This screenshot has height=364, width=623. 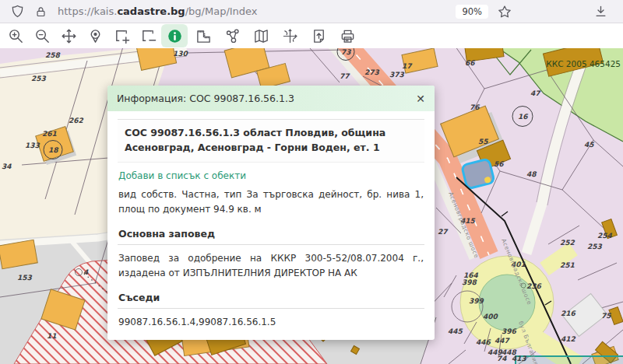 I want to click on parcel-number: 216, so click(x=568, y=313).